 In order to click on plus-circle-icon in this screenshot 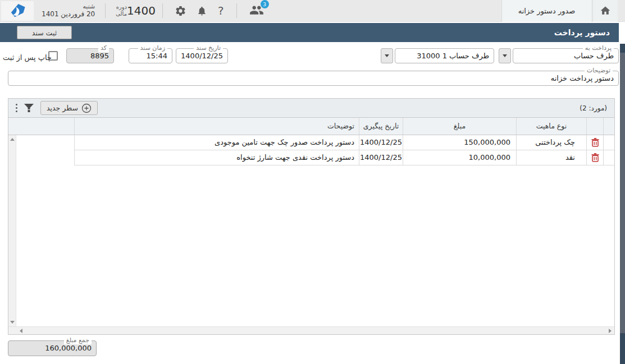, I will do `click(86, 108)`.